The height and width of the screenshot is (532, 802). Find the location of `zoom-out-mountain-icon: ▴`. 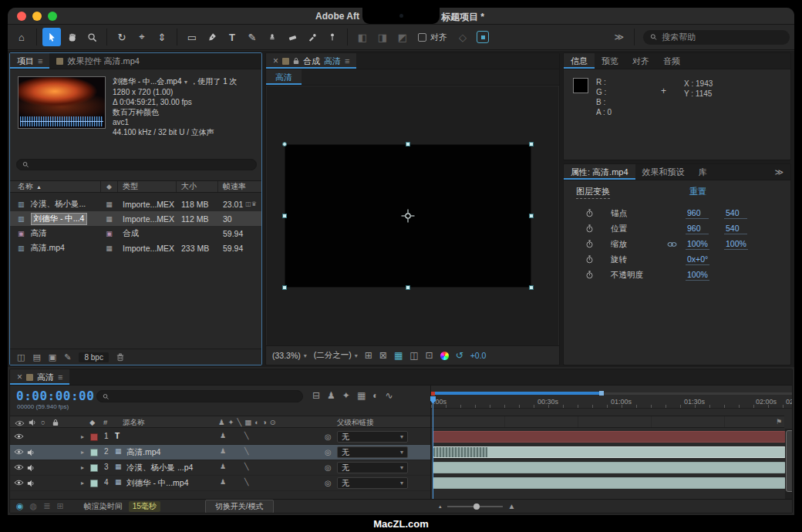

zoom-out-mountain-icon: ▴ is located at coordinates (440, 507).